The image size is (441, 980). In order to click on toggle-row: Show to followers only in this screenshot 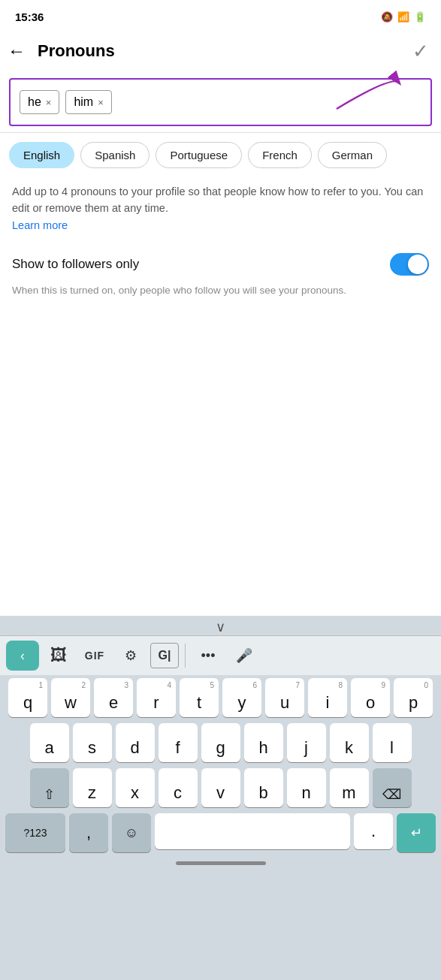, I will do `click(221, 261)`.